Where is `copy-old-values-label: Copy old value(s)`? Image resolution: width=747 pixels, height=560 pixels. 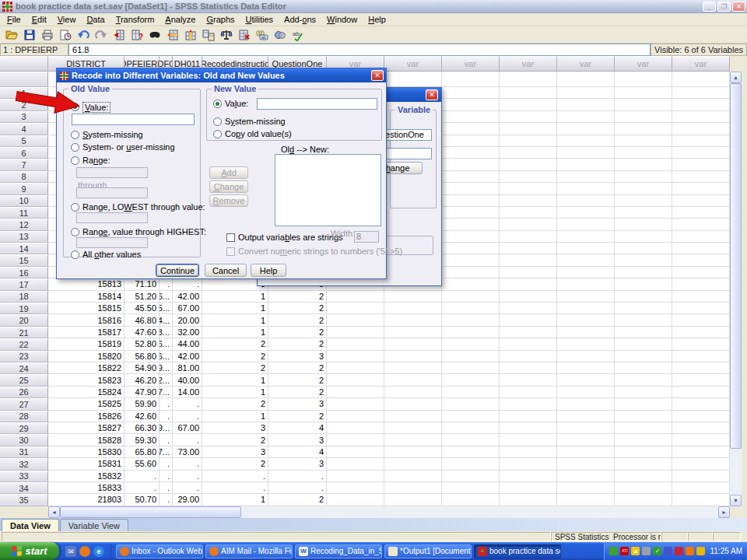 copy-old-values-label: Copy old value(s) is located at coordinates (258, 134).